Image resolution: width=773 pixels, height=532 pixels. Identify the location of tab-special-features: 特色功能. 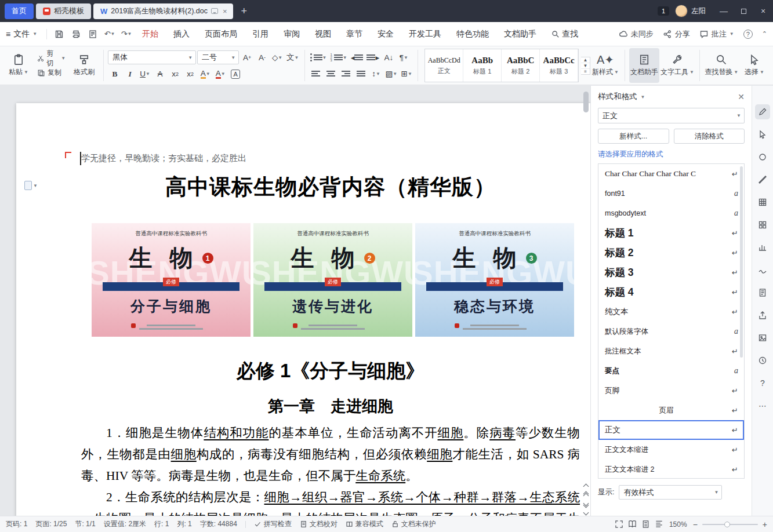
(473, 34).